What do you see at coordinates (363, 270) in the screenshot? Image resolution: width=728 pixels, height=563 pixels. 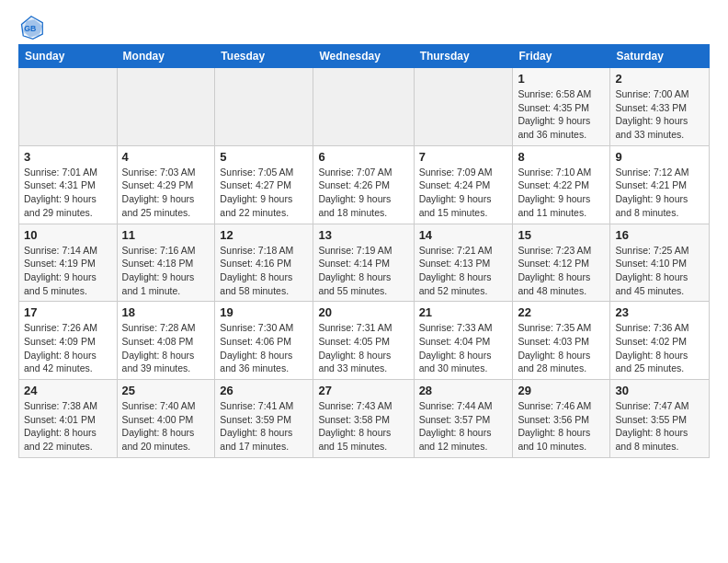 I see `day-info: Sunrise: 7:19 AM Sunset: 4:14 PM Dayligh…` at bounding box center [363, 270].